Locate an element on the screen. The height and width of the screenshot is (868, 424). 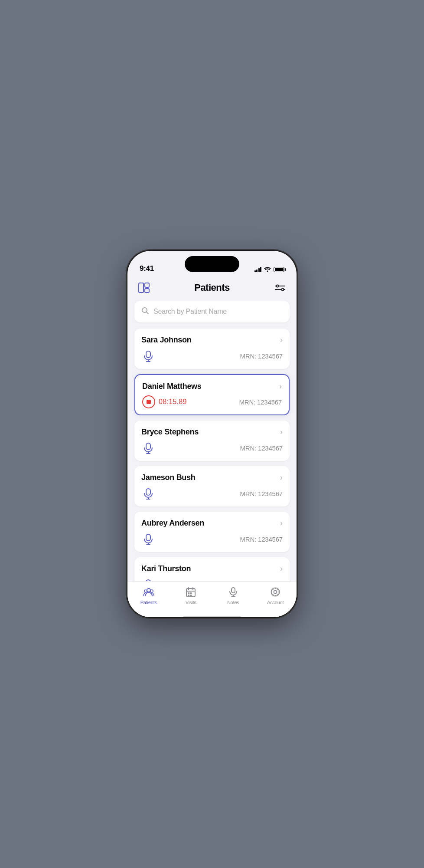
recording-time: 08:15.89 is located at coordinates (173, 402).